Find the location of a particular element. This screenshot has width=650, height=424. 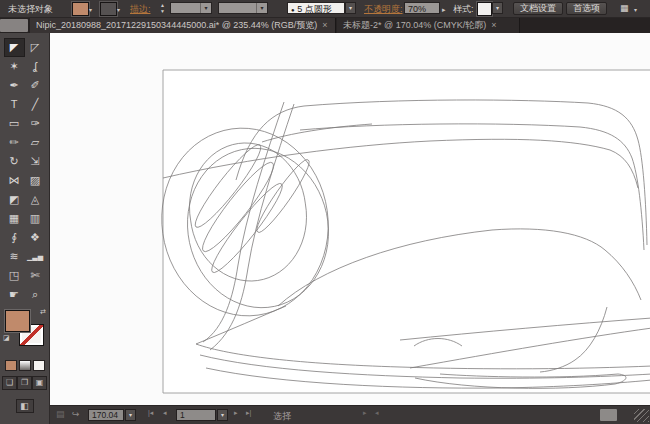

rotate-tool: ↻ is located at coordinates (14, 162).